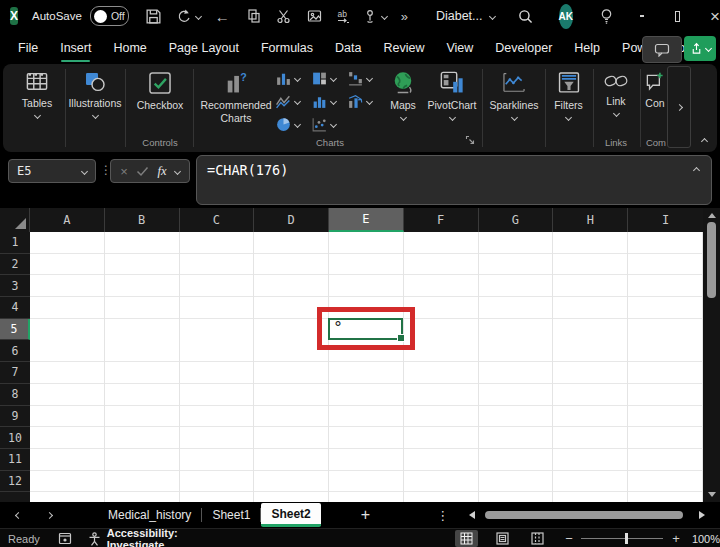  Describe the element at coordinates (704, 141) in the screenshot. I see `collapse-ribbon-button` at that location.